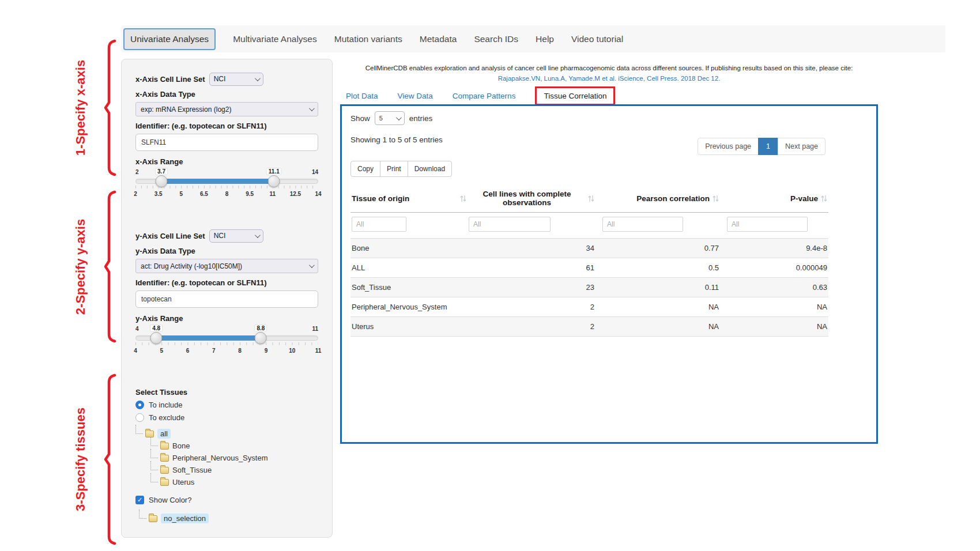 This screenshot has width=980, height=551. Describe the element at coordinates (496, 39) in the screenshot. I see `nav-tab-search-ids: Search IDs` at that location.